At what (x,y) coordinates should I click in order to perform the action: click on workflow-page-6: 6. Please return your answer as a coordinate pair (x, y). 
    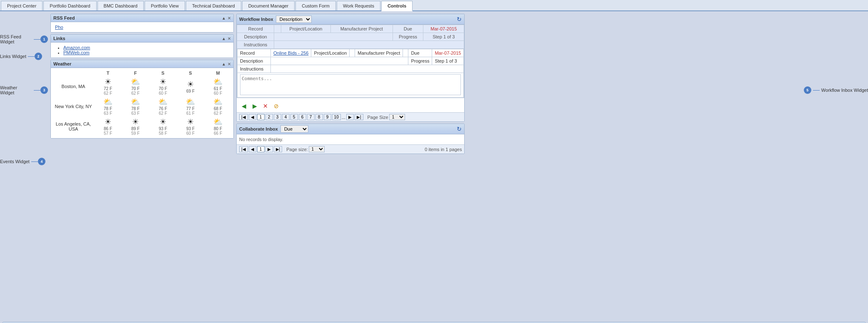
    Looking at the image, I should click on (303, 117).